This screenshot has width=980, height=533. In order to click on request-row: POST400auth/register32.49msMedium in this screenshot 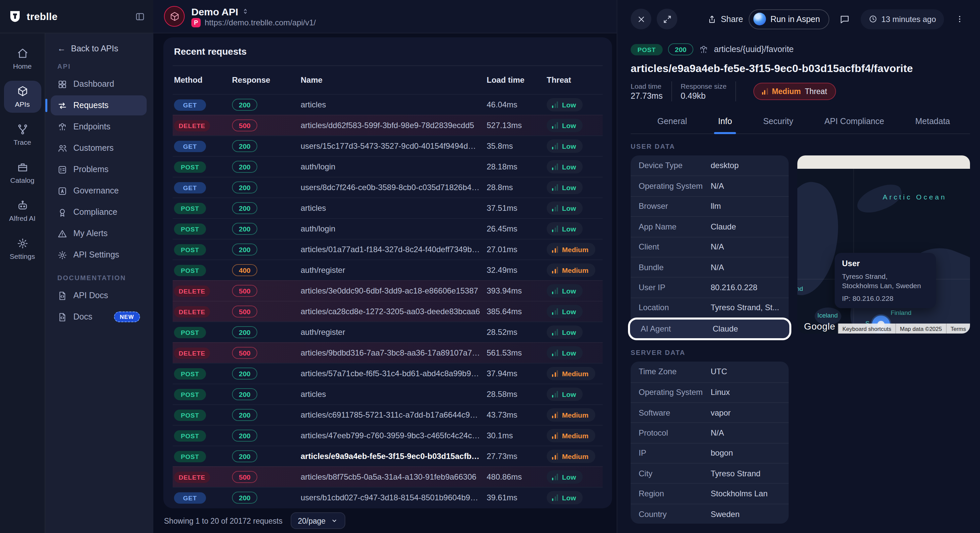, I will do `click(388, 270)`.